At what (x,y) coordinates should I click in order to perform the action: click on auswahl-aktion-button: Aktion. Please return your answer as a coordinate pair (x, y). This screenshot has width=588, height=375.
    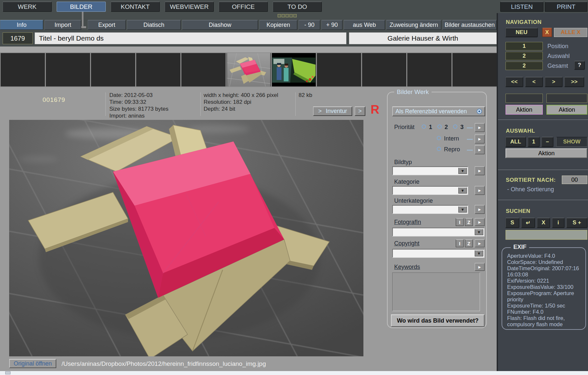
    Looking at the image, I should click on (546, 153).